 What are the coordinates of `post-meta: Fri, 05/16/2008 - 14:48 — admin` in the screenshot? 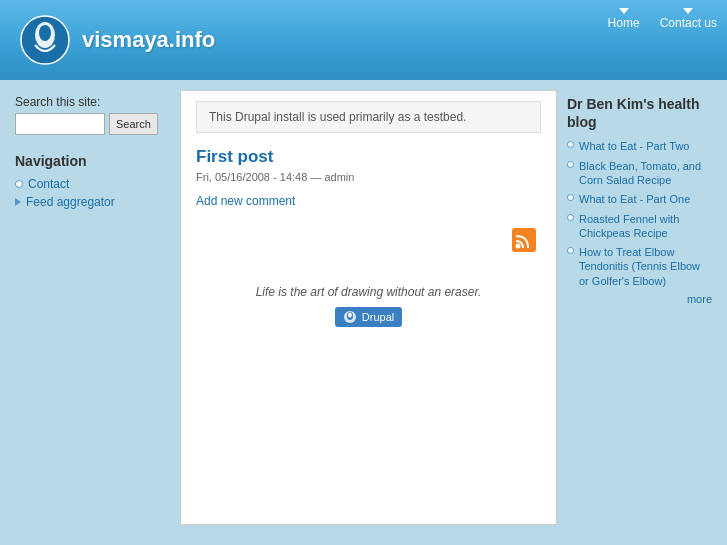 It's located at (368, 177).